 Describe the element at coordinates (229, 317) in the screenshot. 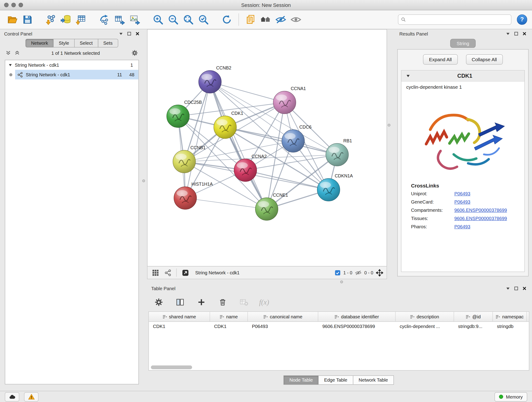

I see `column-header-name: name` at that location.